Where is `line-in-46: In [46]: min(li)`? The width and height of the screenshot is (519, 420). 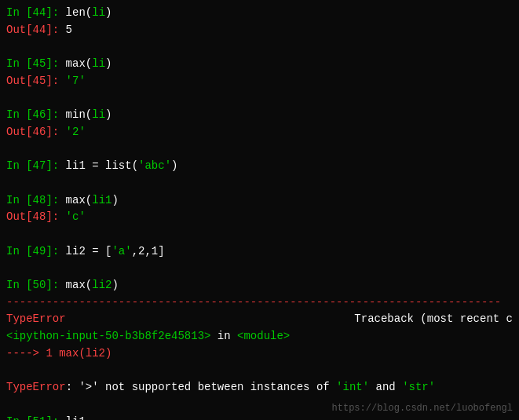 line-in-46: In [46]: min(li) is located at coordinates (259, 115).